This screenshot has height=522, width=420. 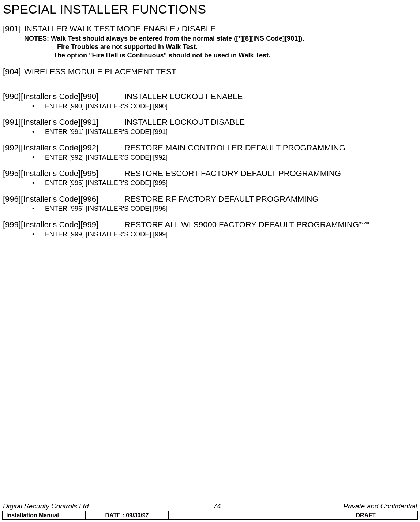 What do you see at coordinates (64, 122) in the screenshot?
I see `code-label: [991][Installer's Code][991]` at bounding box center [64, 122].